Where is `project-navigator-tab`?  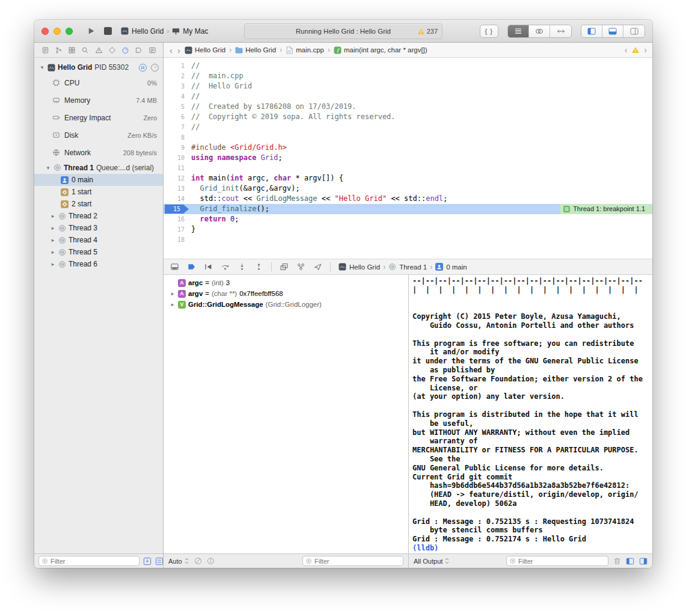 project-navigator-tab is located at coordinates (45, 50).